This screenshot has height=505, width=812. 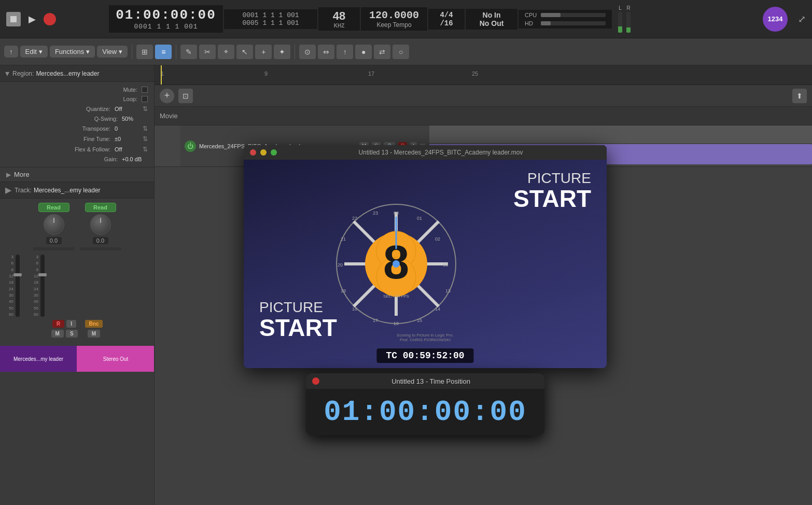 I want to click on back-button: ↑, so click(x=11, y=52).